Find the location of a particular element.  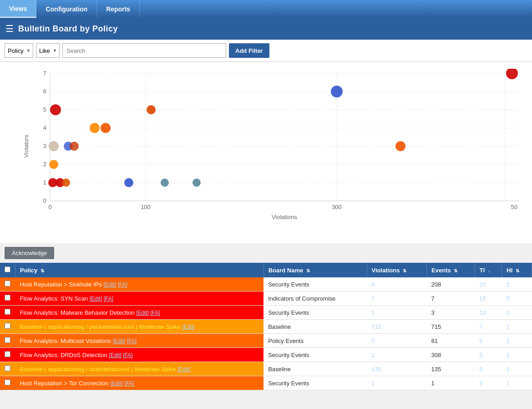

policy-name-link: Flow Analytics: Multicast Violations is located at coordinates (66, 341).